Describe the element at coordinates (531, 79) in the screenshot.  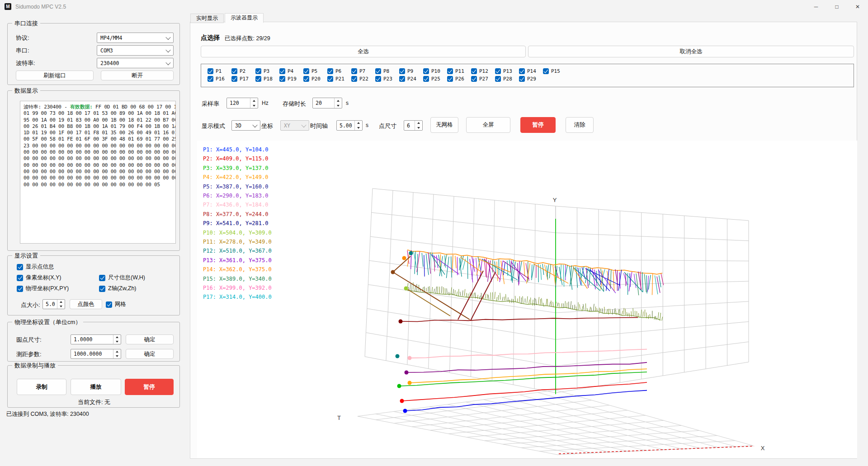
I see `point-checkbox-P29: P29` at that location.